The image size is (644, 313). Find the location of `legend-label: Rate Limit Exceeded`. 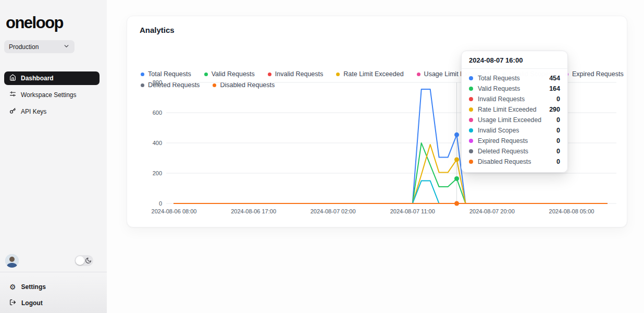

legend-label: Rate Limit Exceeded is located at coordinates (373, 74).